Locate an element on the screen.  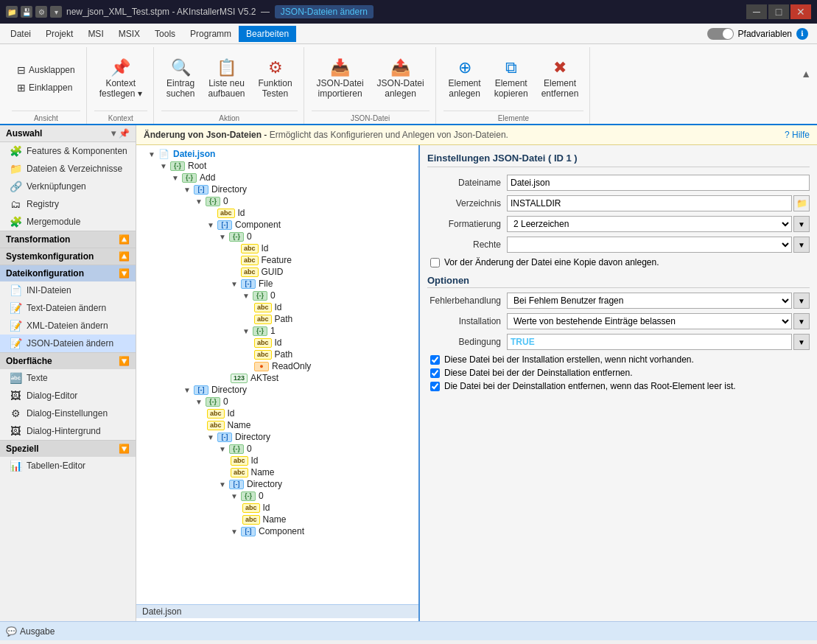
sidebar-item-dialog-einstellungen: ⚙ Dialog-Einstellungen is located at coordinates (68, 413).